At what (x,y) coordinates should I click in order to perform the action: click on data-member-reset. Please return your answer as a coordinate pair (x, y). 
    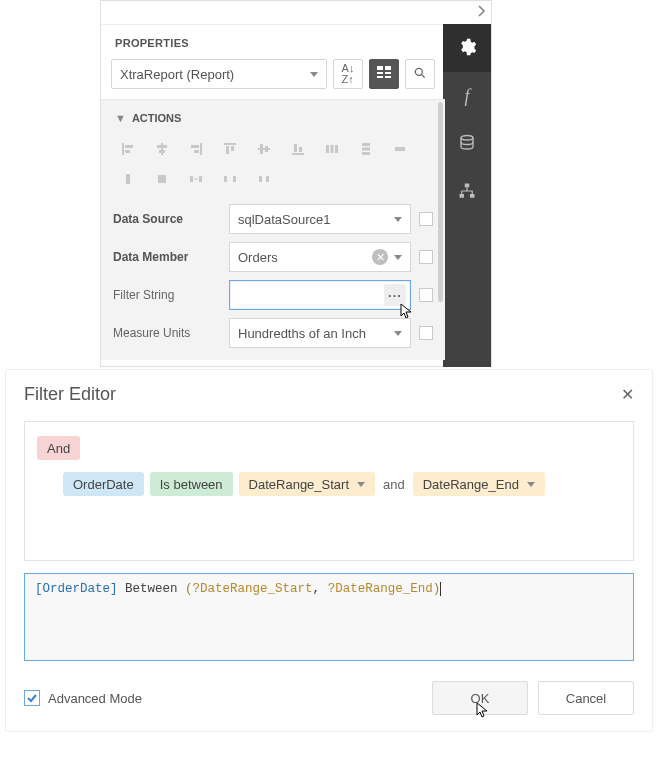
    Looking at the image, I should click on (426, 257).